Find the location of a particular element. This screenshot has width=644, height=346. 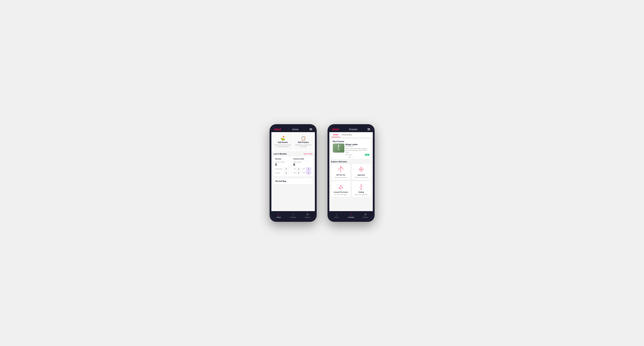

drills-sub-stats: OTT 0 APP 4 ARG 0 is located at coordinates (302, 171).